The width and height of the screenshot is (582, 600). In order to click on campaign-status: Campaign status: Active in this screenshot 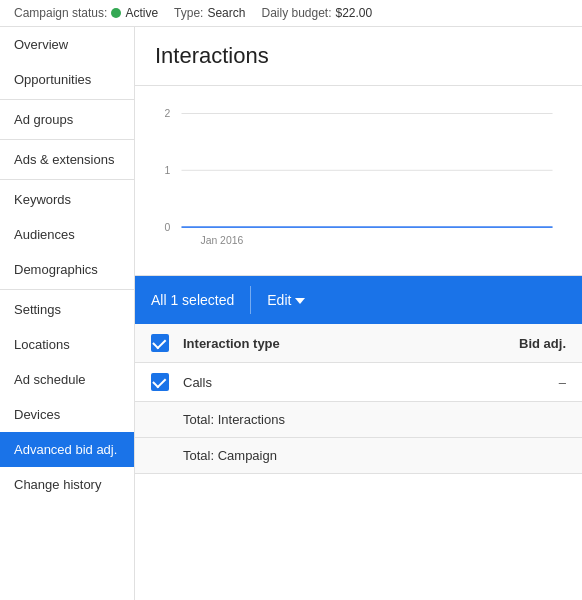, I will do `click(86, 13)`.